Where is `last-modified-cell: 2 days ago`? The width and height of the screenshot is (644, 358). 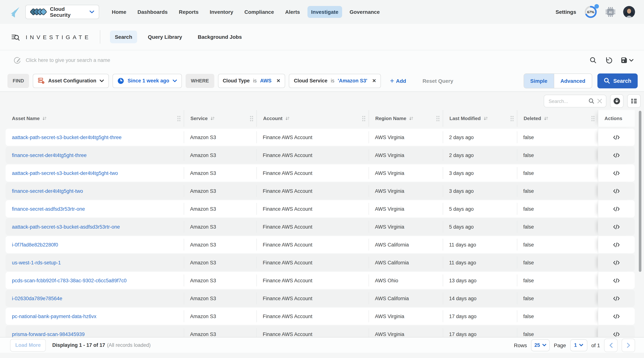
last-modified-cell: 2 days ago is located at coordinates (480, 137).